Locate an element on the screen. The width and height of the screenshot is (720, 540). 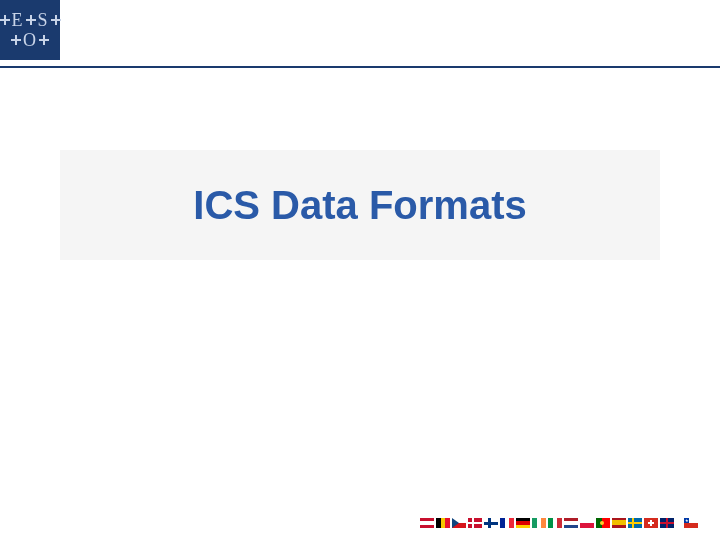
flag-chl-icon is located at coordinates (691, 523).